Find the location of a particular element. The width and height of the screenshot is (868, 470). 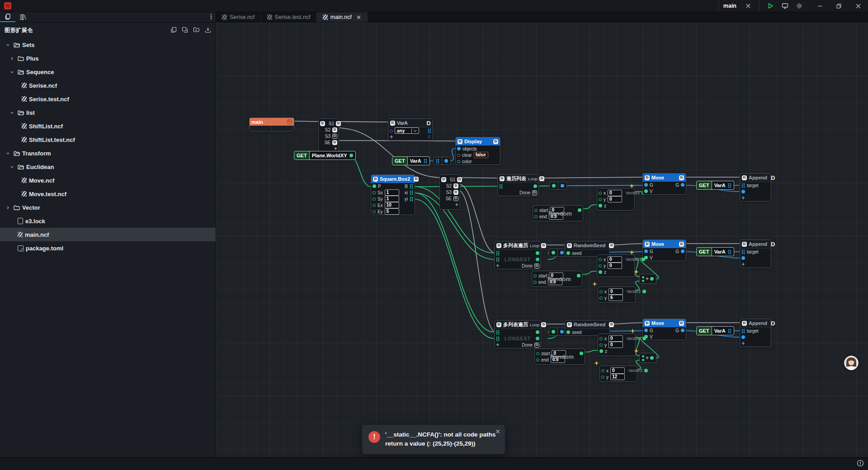

tree-item-Sets: Sets is located at coordinates (108, 45).